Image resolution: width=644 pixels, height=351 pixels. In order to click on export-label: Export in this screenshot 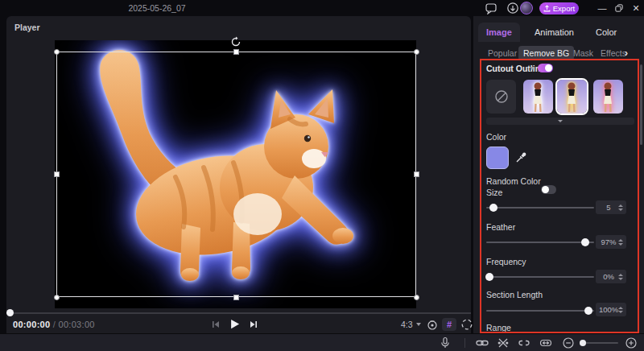, I will do `click(564, 8)`.